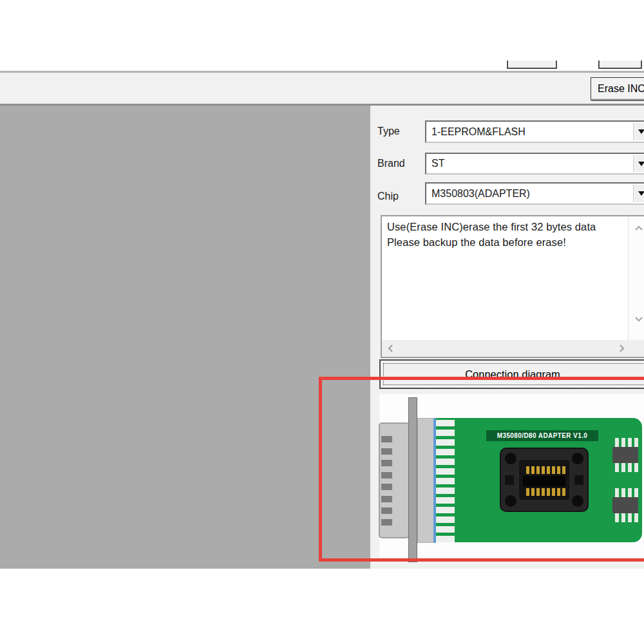  What do you see at coordinates (400, 131) in the screenshot?
I see `type-label: Type` at bounding box center [400, 131].